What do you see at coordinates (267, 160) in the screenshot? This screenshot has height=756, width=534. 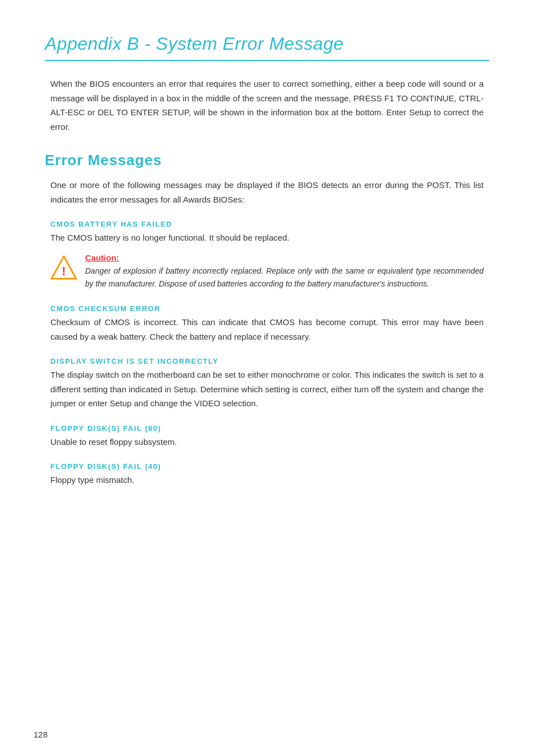 I see `section-title: Error Messages` at bounding box center [267, 160].